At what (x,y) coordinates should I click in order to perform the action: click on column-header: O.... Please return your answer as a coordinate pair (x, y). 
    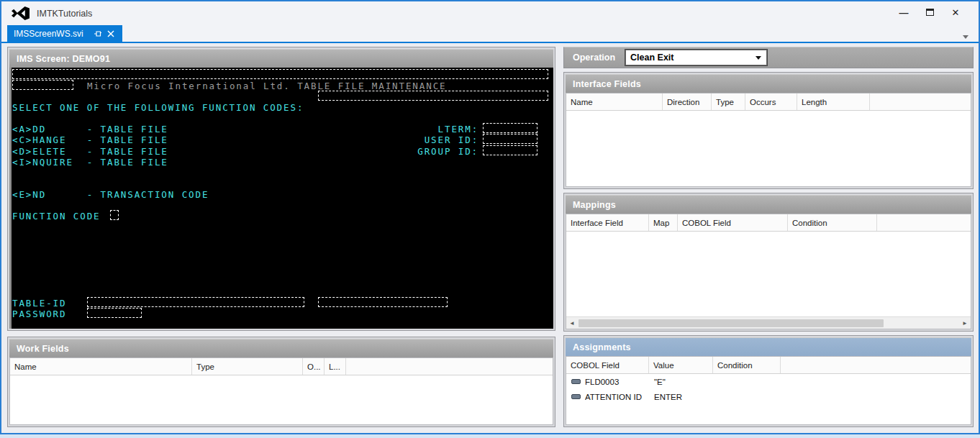
    Looking at the image, I should click on (314, 367).